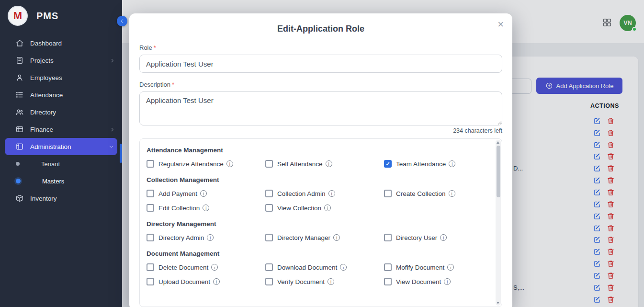 This screenshot has height=307, width=644. I want to click on scroll-down-arrow-icon, so click(498, 303).